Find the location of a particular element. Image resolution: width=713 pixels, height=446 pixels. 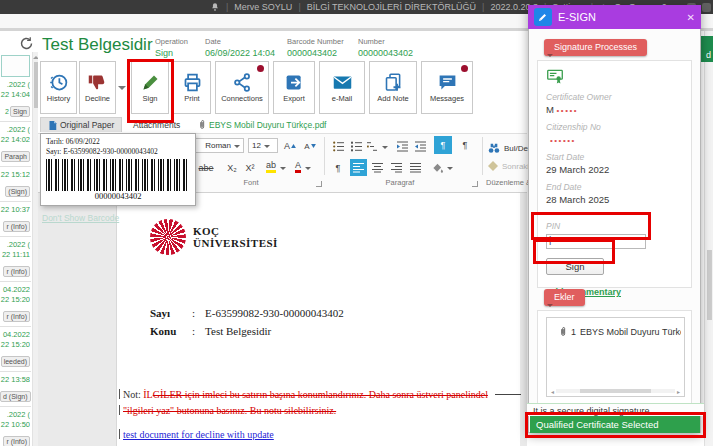

field-number: Number 00000043402 is located at coordinates (398, 48).